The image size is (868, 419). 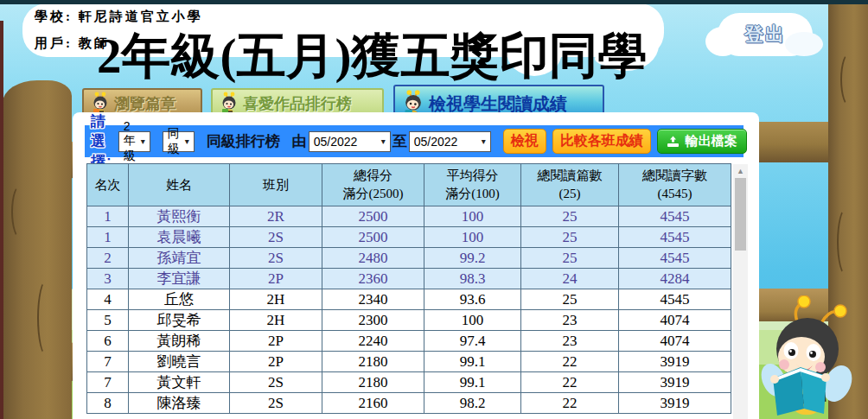 I want to click on table-row: 3李宜謙2P236098.3244284, so click(x=410, y=279).